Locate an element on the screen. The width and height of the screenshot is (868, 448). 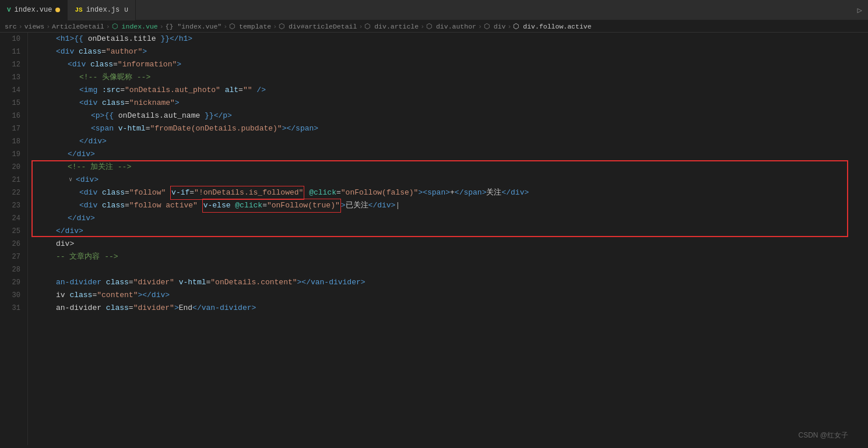
ln-27: 27 is located at coordinates (13, 257).